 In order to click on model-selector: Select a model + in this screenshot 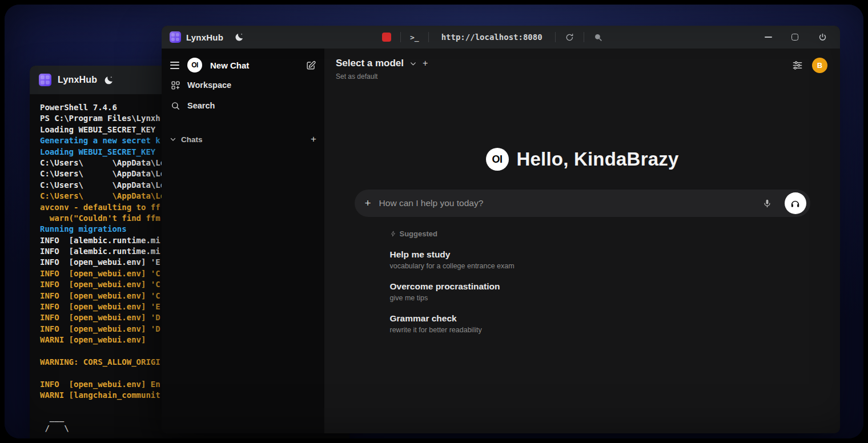, I will do `click(381, 63)`.